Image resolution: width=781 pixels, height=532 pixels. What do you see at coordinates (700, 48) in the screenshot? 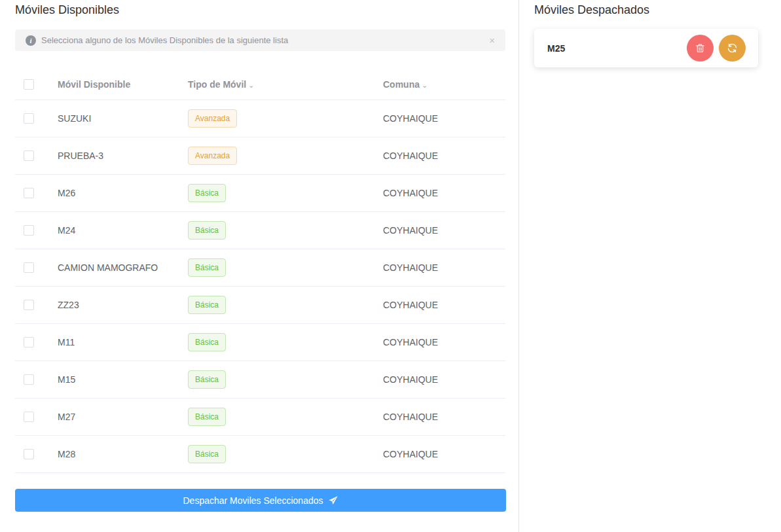
I see `trash-icon` at bounding box center [700, 48].